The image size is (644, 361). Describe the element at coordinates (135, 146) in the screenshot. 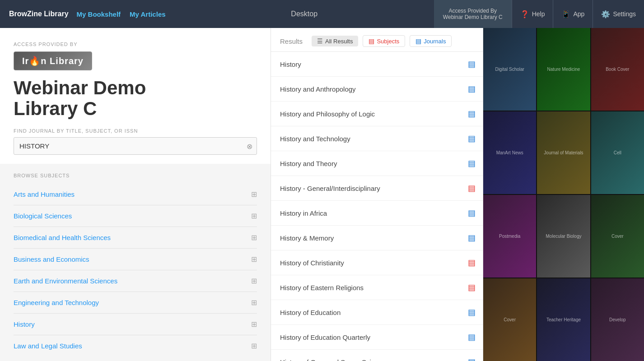

I see `search-box-wrap: ⊗` at that location.